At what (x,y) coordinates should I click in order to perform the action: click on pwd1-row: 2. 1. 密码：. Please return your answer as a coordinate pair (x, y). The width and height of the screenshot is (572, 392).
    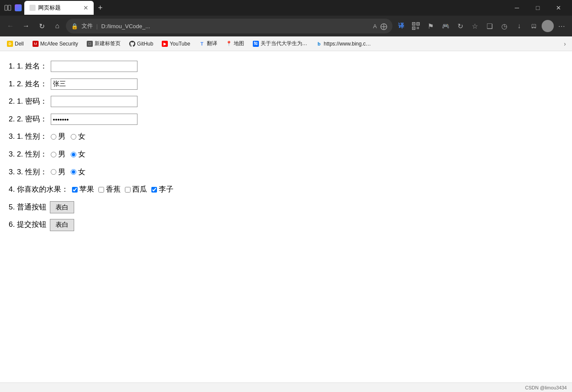
    Looking at the image, I should click on (286, 101).